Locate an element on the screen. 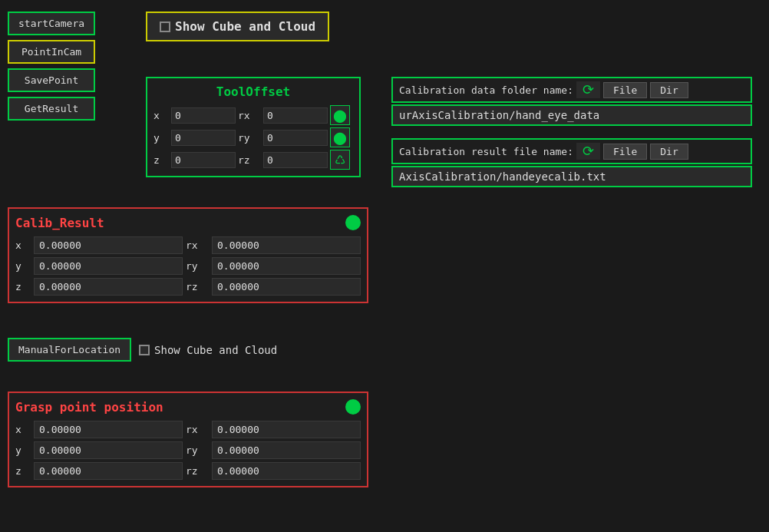 The height and width of the screenshot is (532, 769). cr-x-val: 0.00000 is located at coordinates (108, 246).